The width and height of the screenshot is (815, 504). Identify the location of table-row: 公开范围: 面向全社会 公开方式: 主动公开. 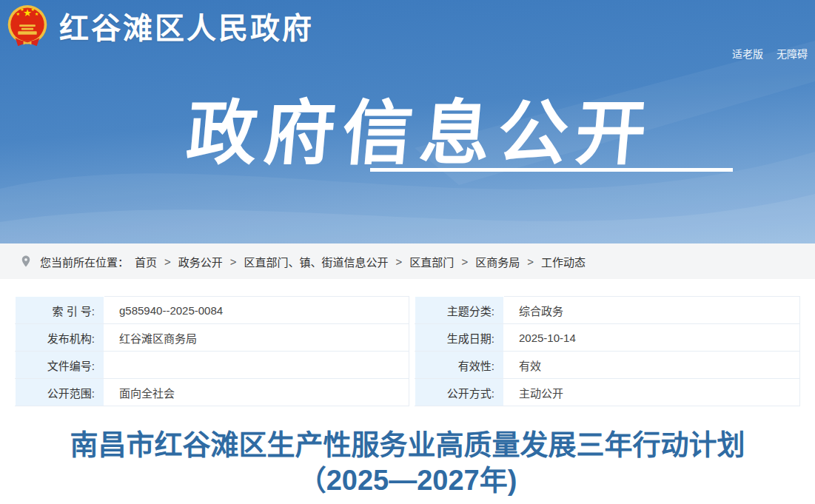
(408, 392).